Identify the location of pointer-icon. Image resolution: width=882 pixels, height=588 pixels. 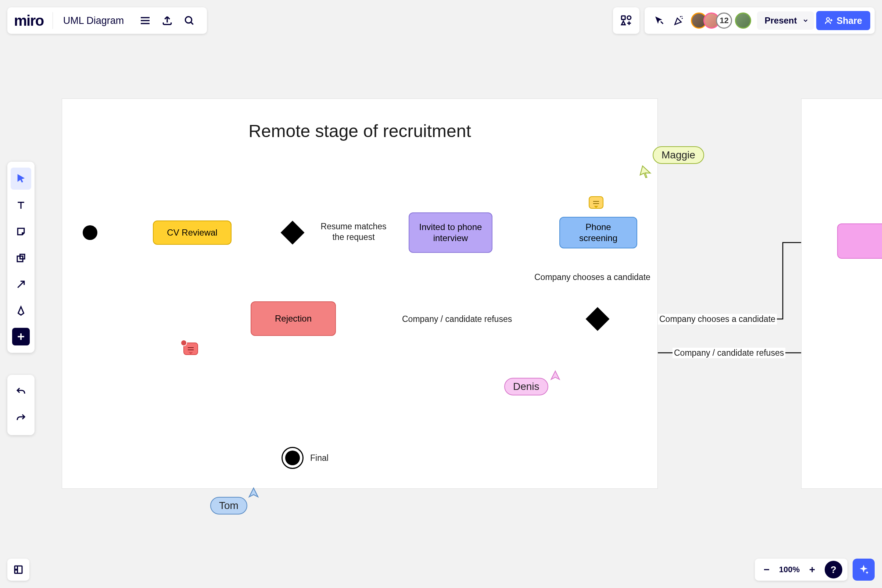
(21, 178).